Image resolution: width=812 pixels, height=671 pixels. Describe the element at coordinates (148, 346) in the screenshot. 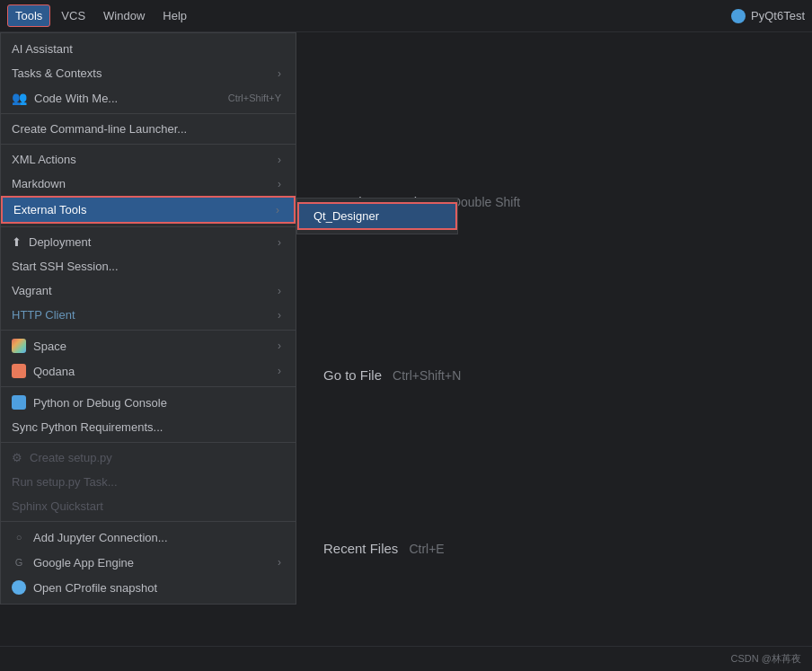

I see `menu-item-space: Space ›` at that location.